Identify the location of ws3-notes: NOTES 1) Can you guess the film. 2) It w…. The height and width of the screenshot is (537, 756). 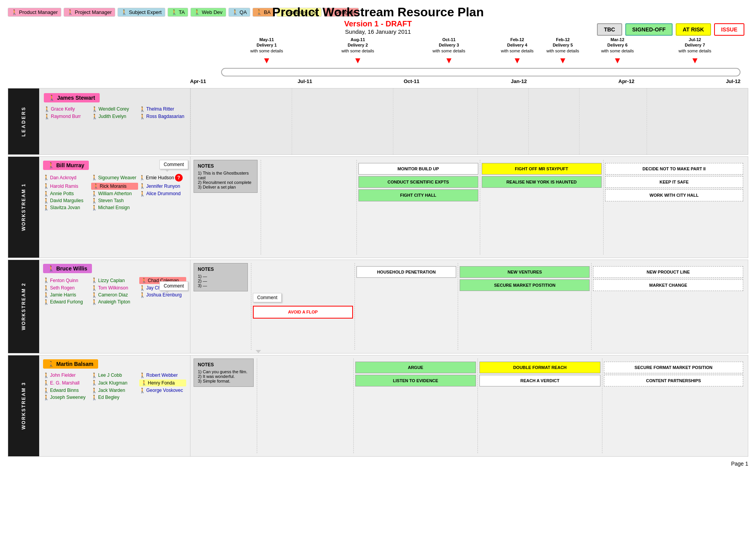
(223, 372).